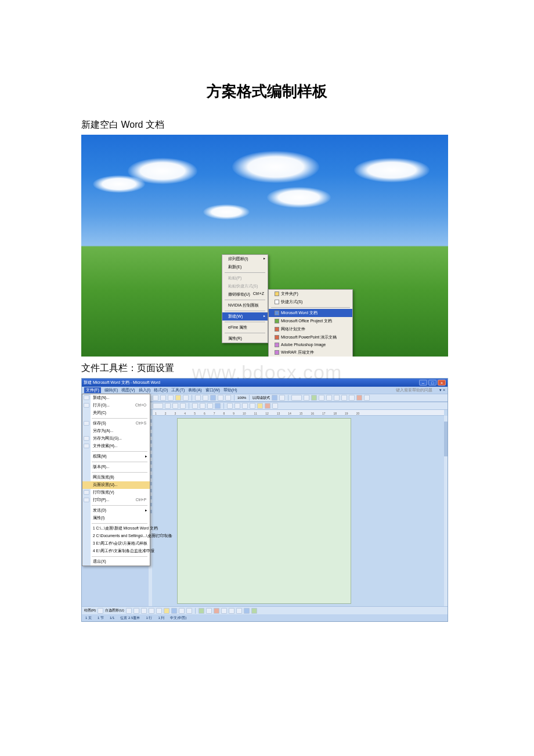 This screenshot has height=756, width=534. I want to click on vertical-scrollbar, so click(446, 511).